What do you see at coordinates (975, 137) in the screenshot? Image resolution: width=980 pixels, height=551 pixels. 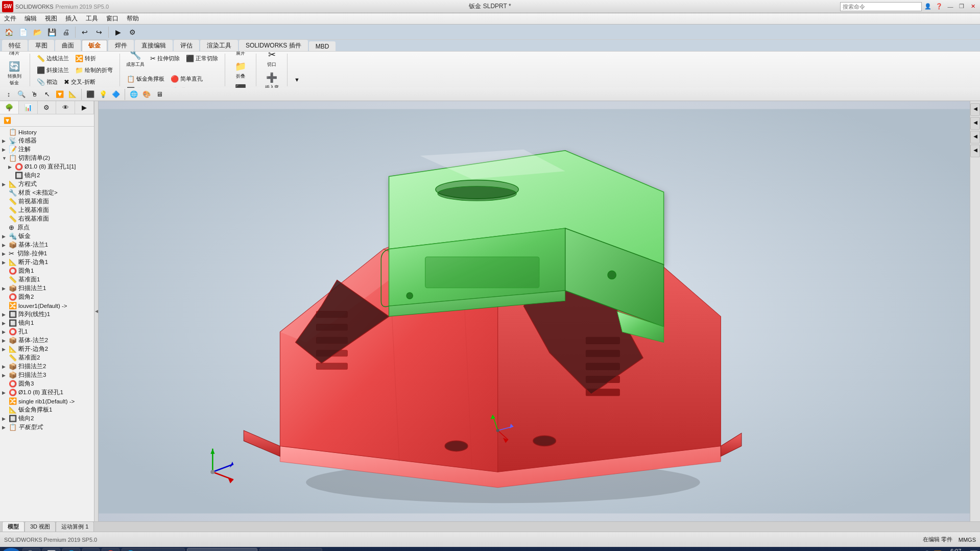 I see `right-tab-3: ▶` at bounding box center [975, 137].